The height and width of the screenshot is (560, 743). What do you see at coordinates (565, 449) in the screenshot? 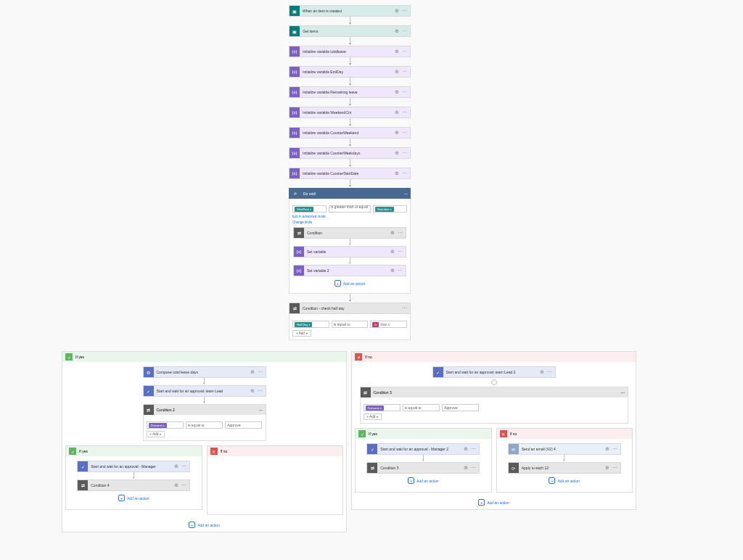
I see `send-email-card: ✉Send an email (V2) 4⊕⋯` at bounding box center [565, 449].